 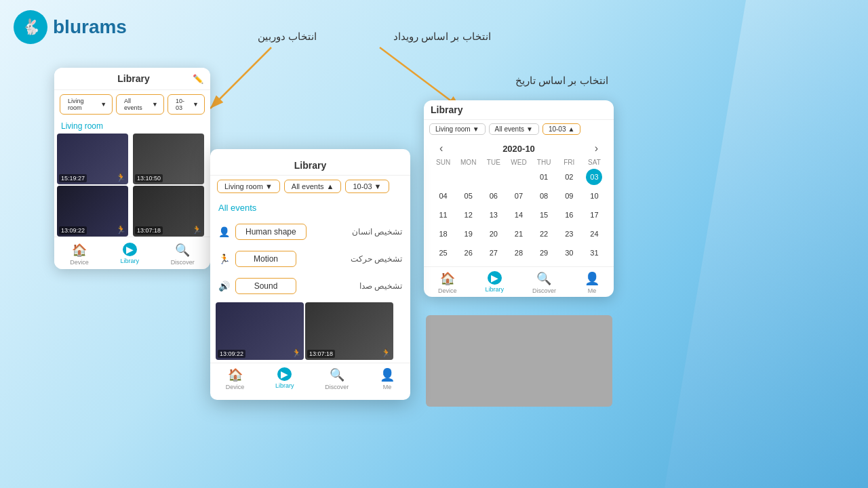 What do you see at coordinates (183, 254) in the screenshot?
I see `nav-discover: 🔍 Discover` at bounding box center [183, 254].